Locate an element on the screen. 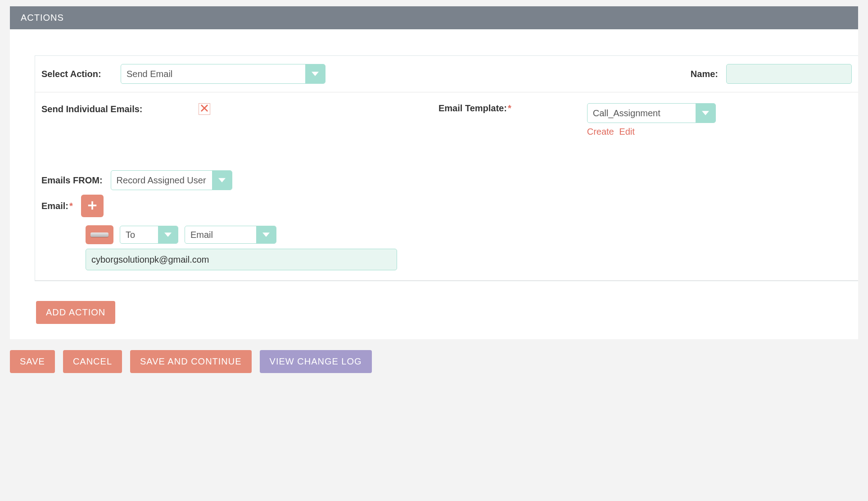  email-address-input is located at coordinates (241, 260).